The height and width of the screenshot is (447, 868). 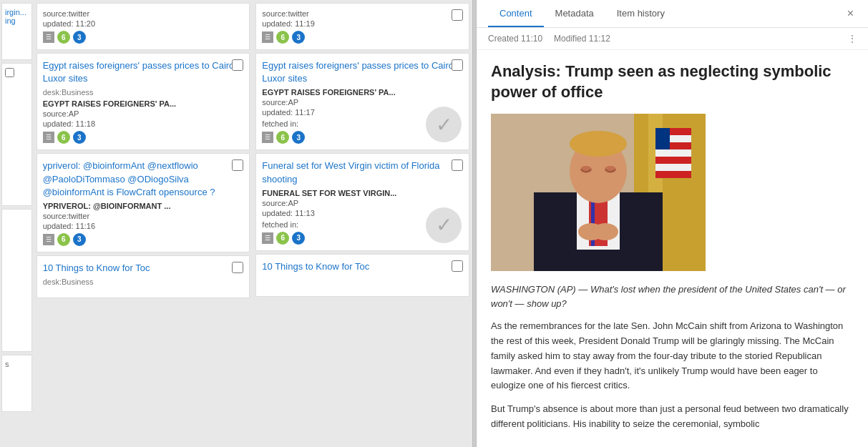 I want to click on card-ypriverol-bigtitle: YPRIVEROL: @BIOINFORMANT ..., so click(x=143, y=206).